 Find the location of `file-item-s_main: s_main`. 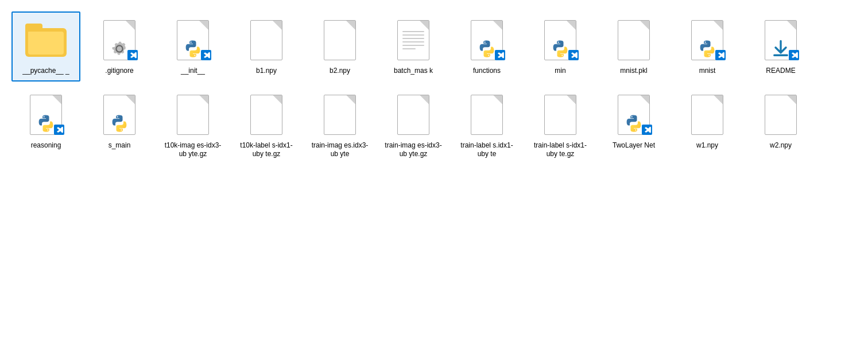

file-item-s_main: s_main is located at coordinates (119, 125).